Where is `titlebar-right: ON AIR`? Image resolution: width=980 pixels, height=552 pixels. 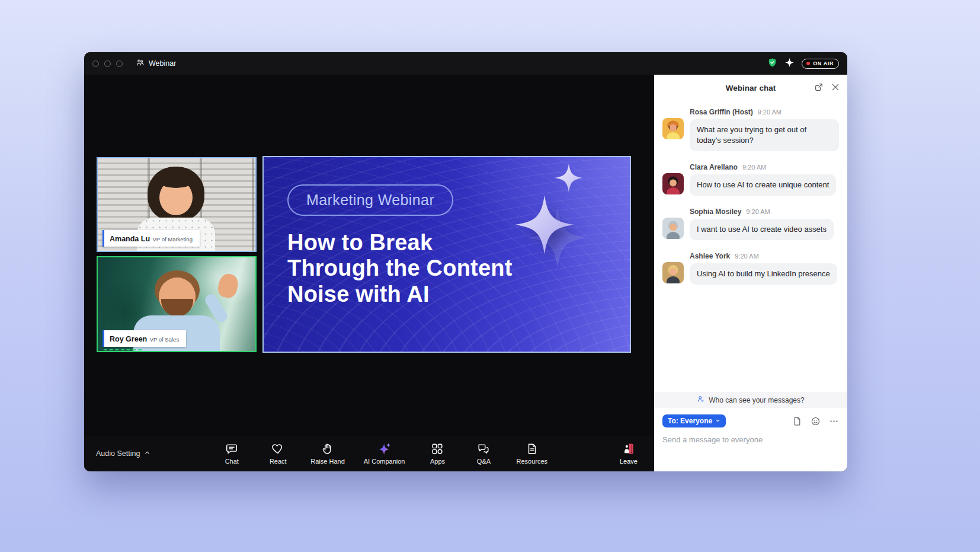 titlebar-right: ON AIR is located at coordinates (803, 64).